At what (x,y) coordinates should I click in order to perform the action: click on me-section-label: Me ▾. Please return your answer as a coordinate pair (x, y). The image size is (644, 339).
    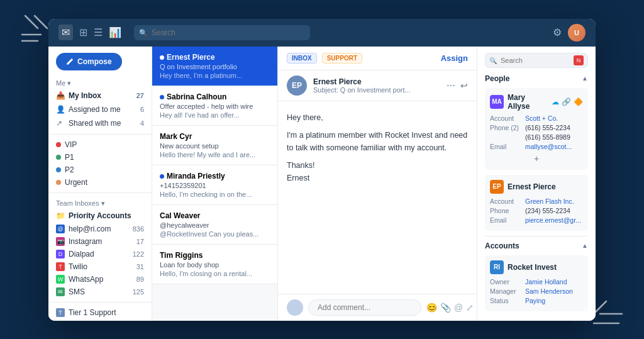
    Looking at the image, I should click on (100, 83).